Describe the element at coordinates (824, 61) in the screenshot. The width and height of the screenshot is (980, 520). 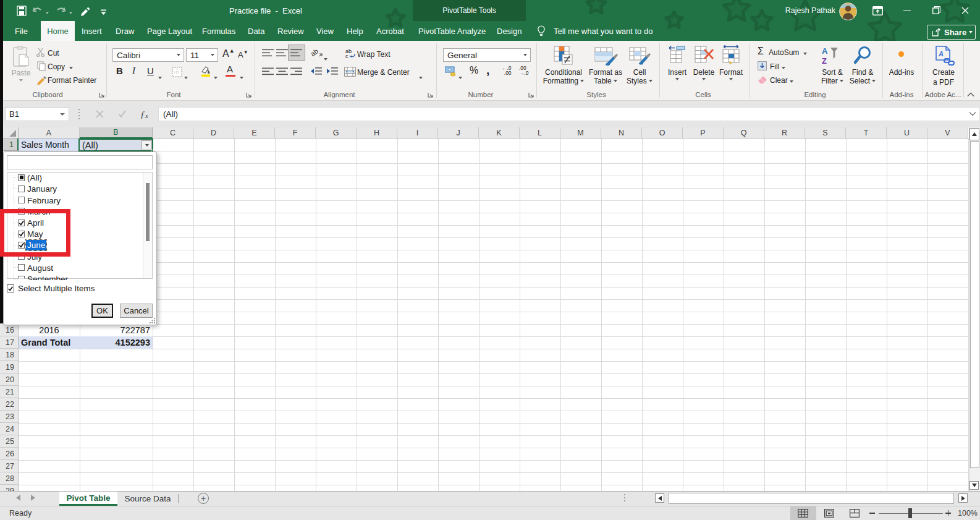
I see `svg-text: Z` at that location.